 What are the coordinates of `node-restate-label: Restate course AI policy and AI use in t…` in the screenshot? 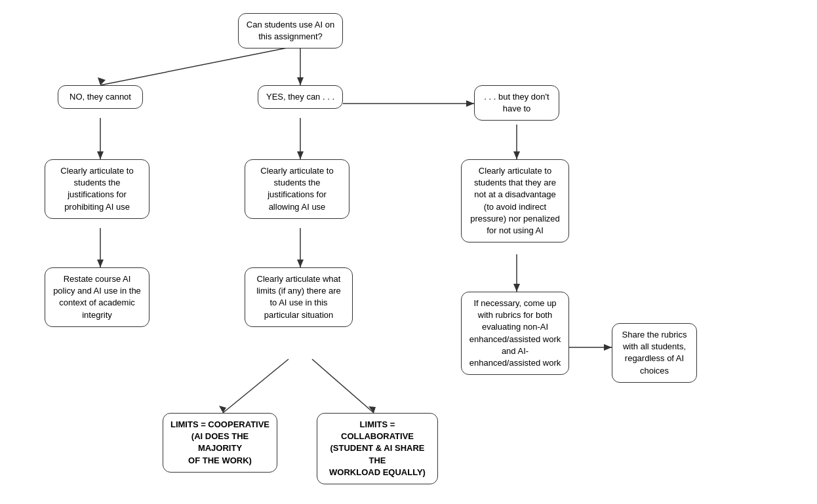 It's located at (97, 298).